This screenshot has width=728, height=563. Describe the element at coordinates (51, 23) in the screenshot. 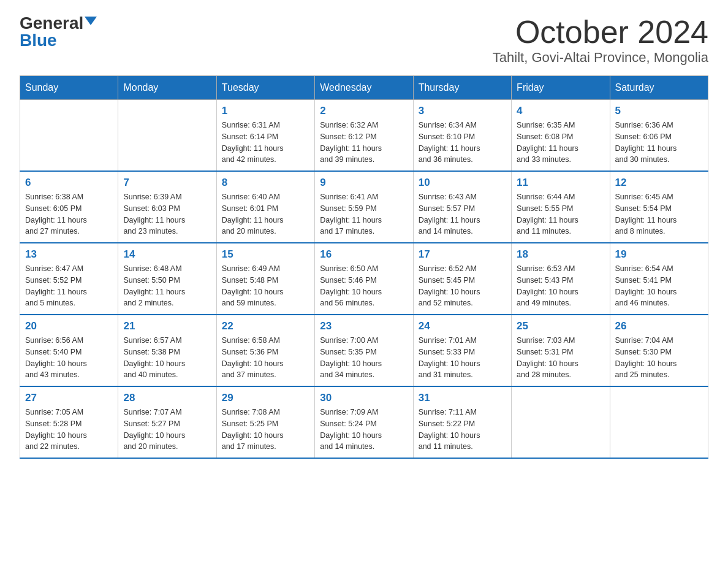

I see `logo-general: General` at that location.